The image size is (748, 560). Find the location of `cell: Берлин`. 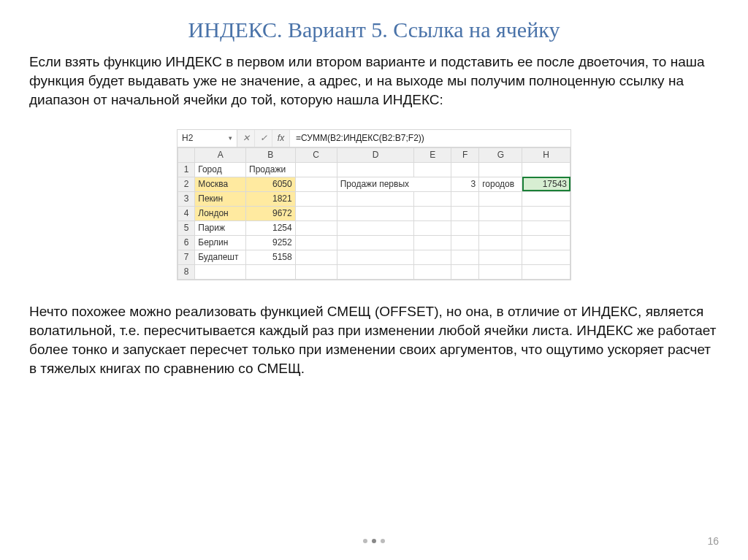

cell: Берлин is located at coordinates (221, 242).